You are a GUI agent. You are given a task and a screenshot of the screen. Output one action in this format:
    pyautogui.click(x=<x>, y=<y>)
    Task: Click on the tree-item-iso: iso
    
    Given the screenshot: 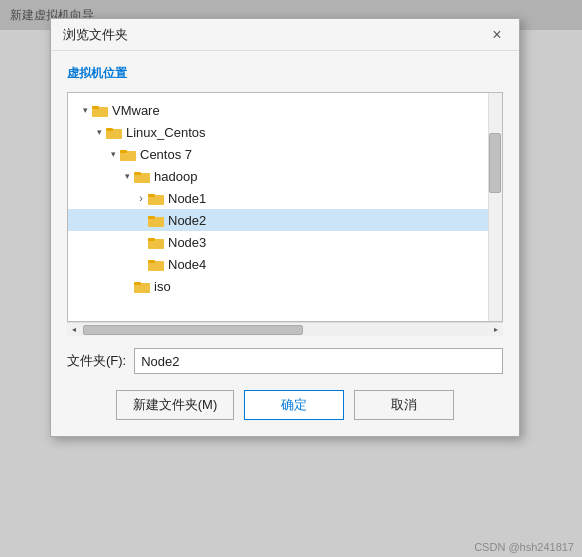 What is the action you would take?
    pyautogui.click(x=285, y=286)
    